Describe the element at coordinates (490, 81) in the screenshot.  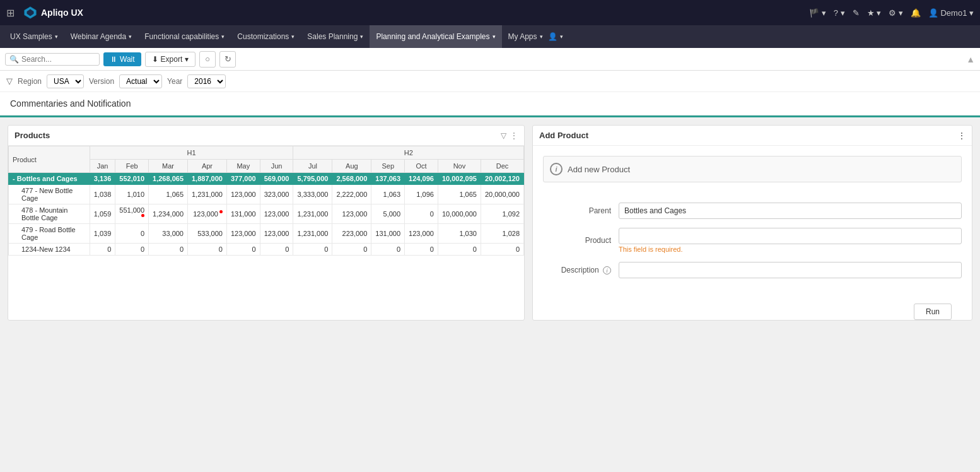
I see `filter-bar: ▽ Region USA Version Actual Year 2016` at that location.